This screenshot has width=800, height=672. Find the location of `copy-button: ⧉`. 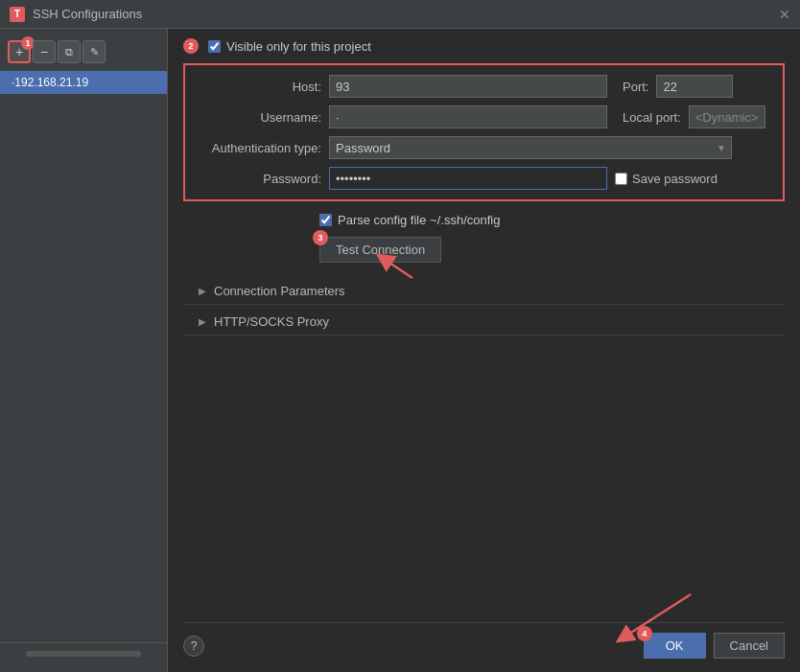

copy-button: ⧉ is located at coordinates (69, 52).